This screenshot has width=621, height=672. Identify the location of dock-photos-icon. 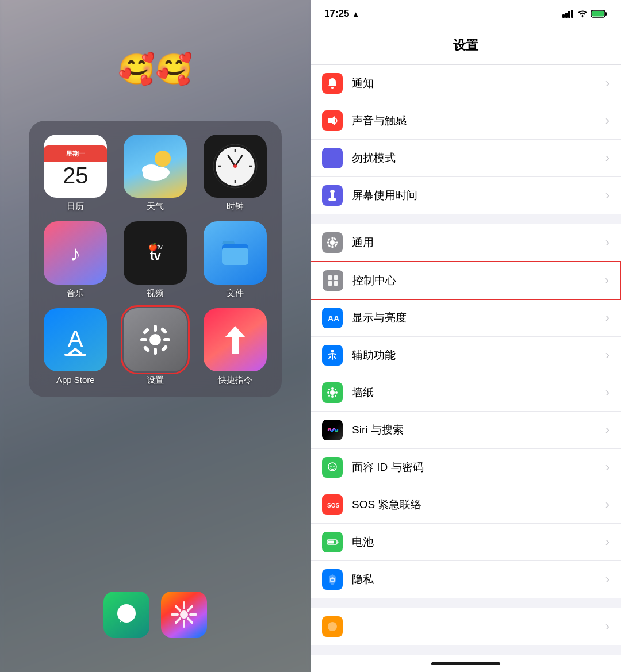
(184, 615).